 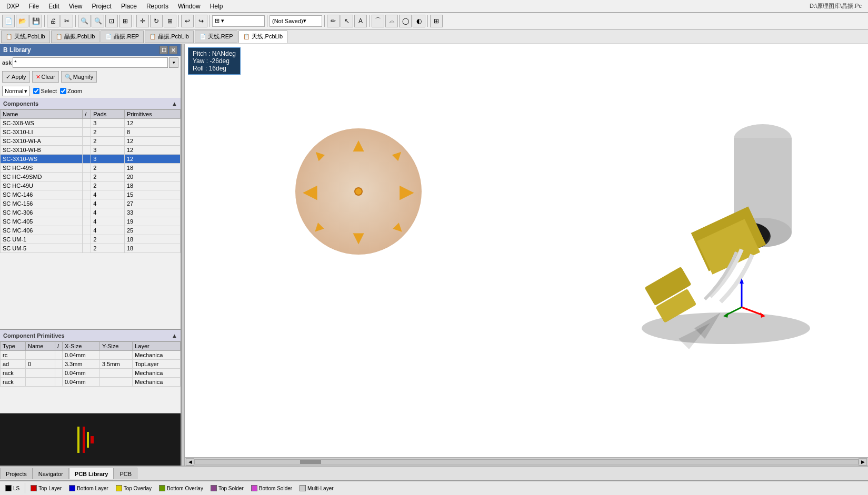 What do you see at coordinates (91, 377) in the screenshot?
I see `primitives-table-wrapper: Type Name / X-Size Y-Size Layer rc 0.04m…` at bounding box center [91, 377].